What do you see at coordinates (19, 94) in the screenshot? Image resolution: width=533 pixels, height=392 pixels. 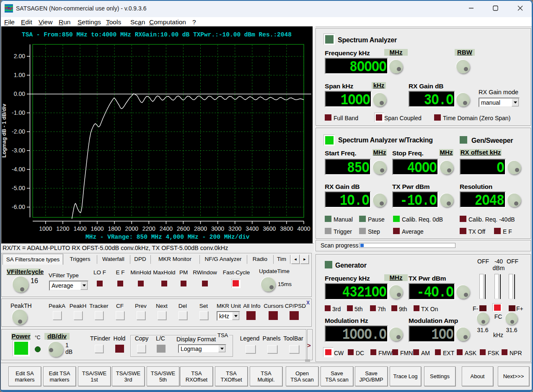 I see `svg-text: 0.00` at bounding box center [19, 94].